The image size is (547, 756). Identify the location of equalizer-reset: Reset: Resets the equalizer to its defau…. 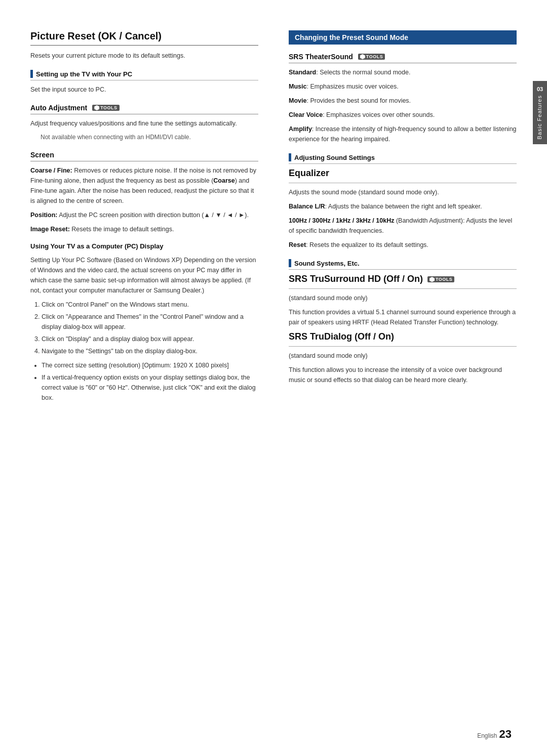
(403, 245).